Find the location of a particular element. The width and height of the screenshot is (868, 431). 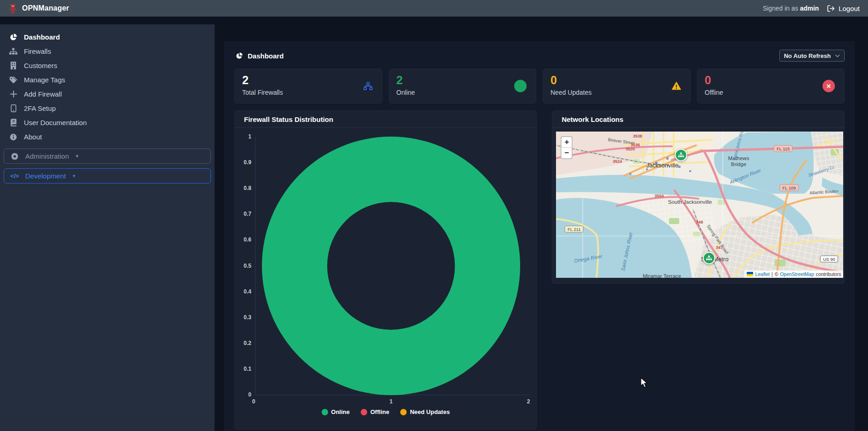

attribution-copyright: © is located at coordinates (777, 274).